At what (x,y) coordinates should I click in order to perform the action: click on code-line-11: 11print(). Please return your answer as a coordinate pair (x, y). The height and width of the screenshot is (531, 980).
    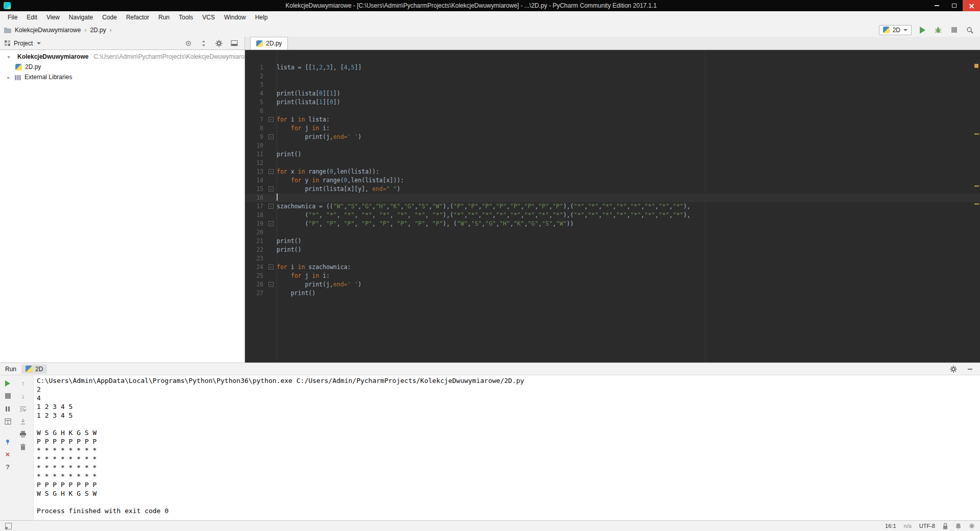
    Looking at the image, I should click on (612, 154).